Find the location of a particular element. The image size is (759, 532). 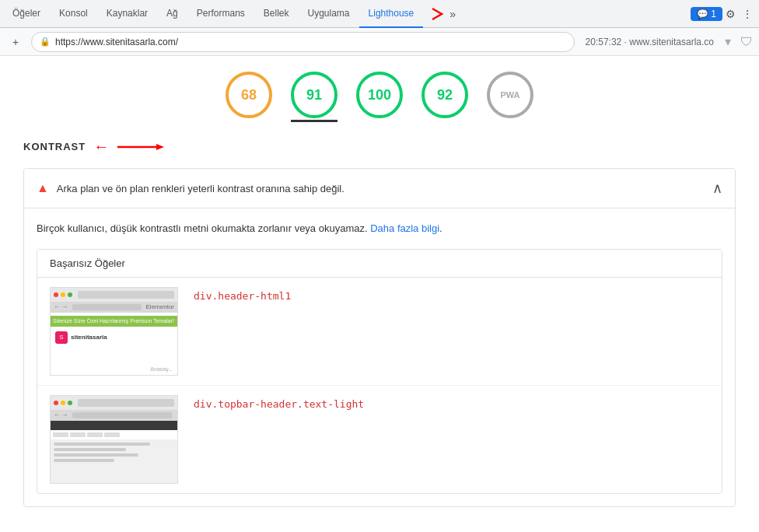

score-best-practices: 100 is located at coordinates (380, 95).